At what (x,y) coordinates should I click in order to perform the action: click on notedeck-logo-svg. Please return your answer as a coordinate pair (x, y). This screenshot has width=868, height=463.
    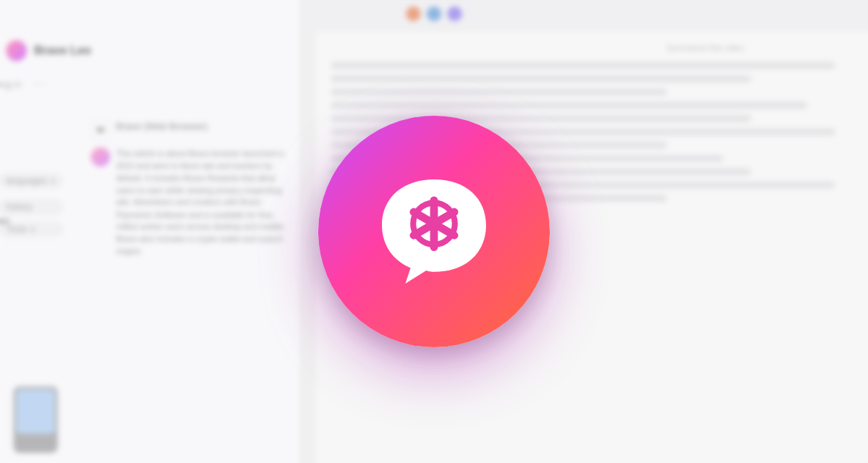
    Looking at the image, I should click on (434, 232).